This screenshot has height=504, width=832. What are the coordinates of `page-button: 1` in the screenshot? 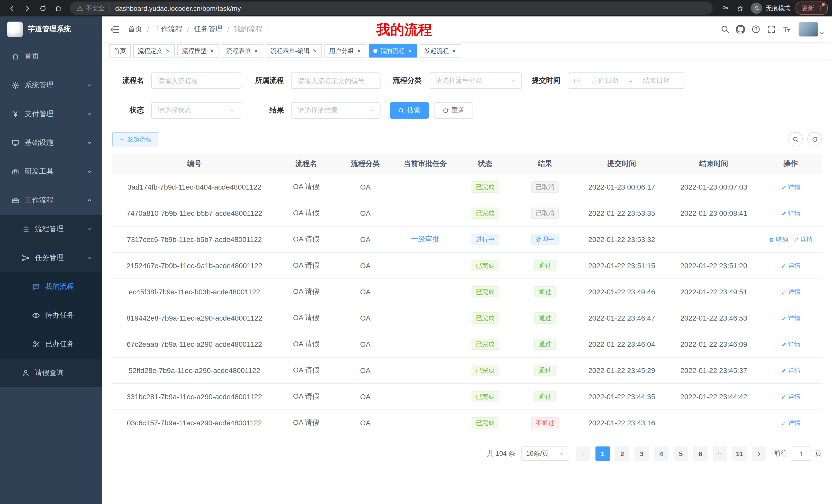 It's located at (602, 453).